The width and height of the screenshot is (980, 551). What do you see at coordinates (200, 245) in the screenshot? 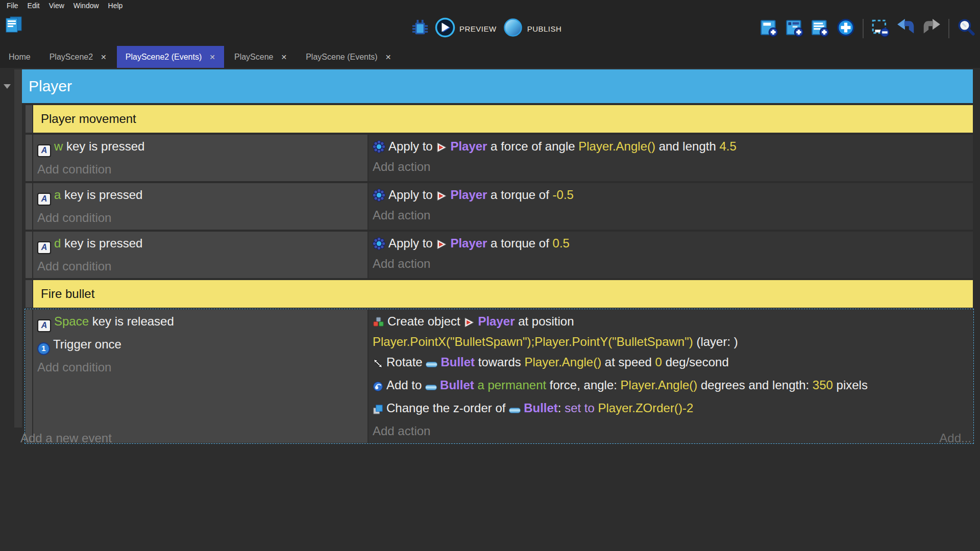
I see `condition: Ad key is pressed` at bounding box center [200, 245].